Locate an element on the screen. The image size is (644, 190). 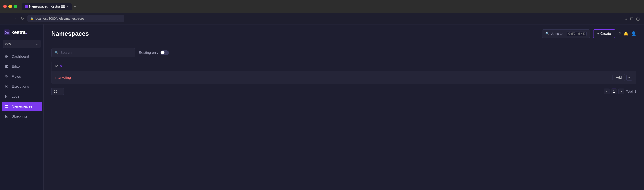
page-controls: ‹ 1 › Total: 1 is located at coordinates (620, 91).